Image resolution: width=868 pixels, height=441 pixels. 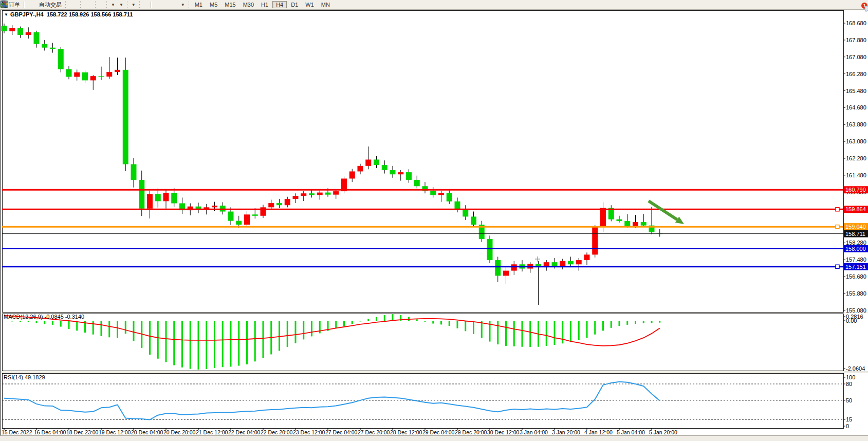 What do you see at coordinates (249, 5) in the screenshot?
I see `timeframe-m30: M30` at bounding box center [249, 5].